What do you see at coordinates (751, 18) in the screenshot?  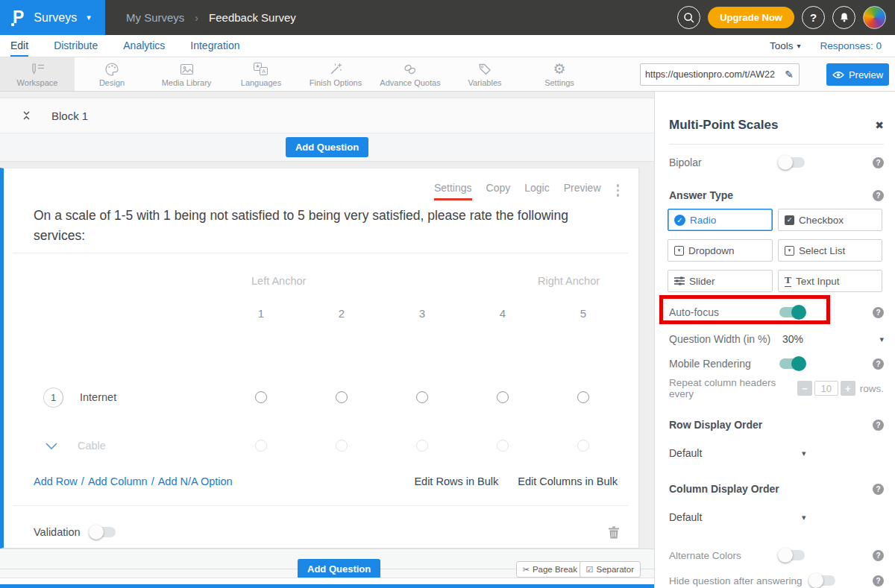 I see `upgrade-now-button: Upgrade Now` at bounding box center [751, 18].